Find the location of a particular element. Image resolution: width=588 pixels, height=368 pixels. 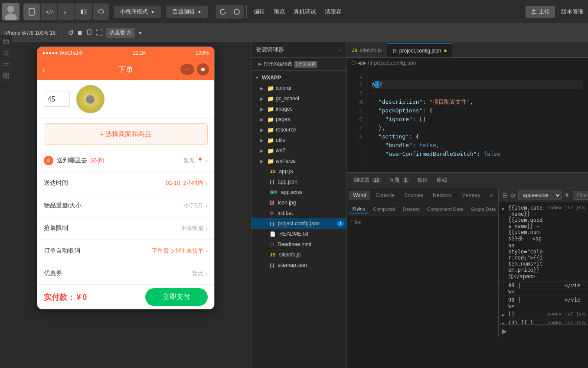

debug-icon-btn: ≡ is located at coordinates (66, 12).